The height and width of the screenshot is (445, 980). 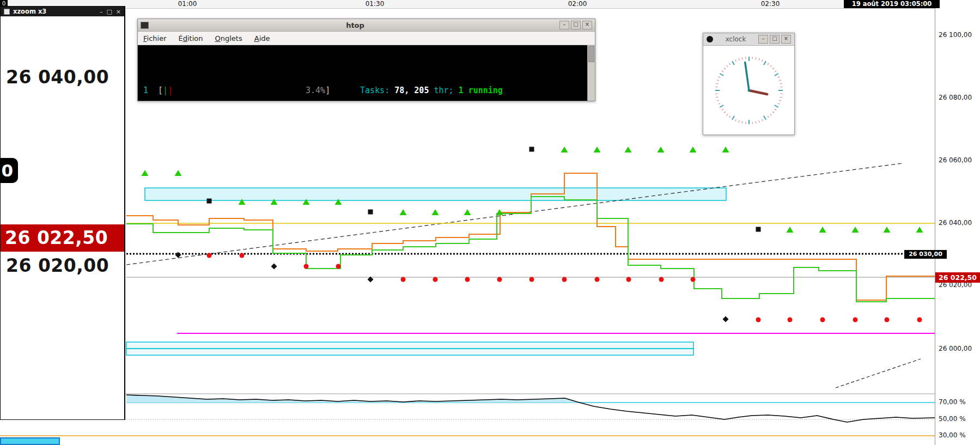 I want to click on cpu1-row: 1 [||3.4%]Tasks: 78, 205 thr; 1 running, so click(x=365, y=90).